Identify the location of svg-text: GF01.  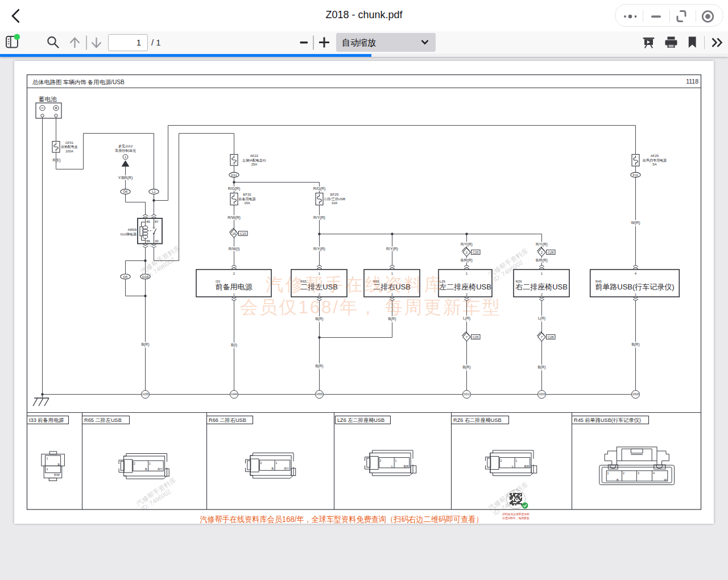
(69, 143).